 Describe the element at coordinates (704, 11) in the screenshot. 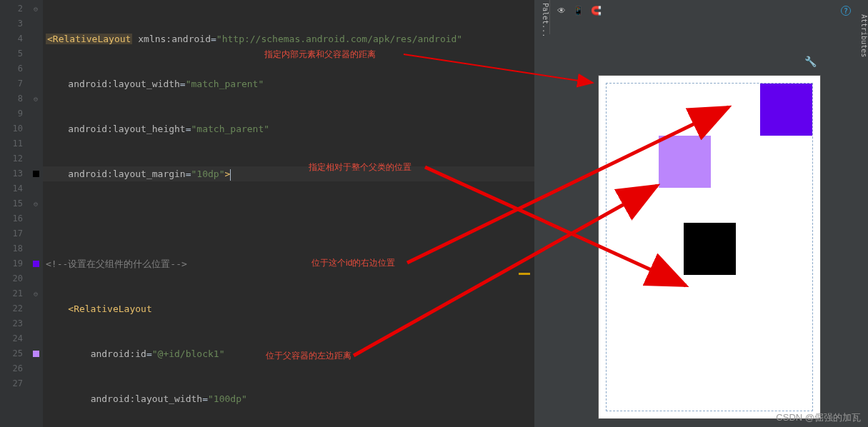

I see `preview-toolbar: 👁 📱 🧲 ?` at that location.